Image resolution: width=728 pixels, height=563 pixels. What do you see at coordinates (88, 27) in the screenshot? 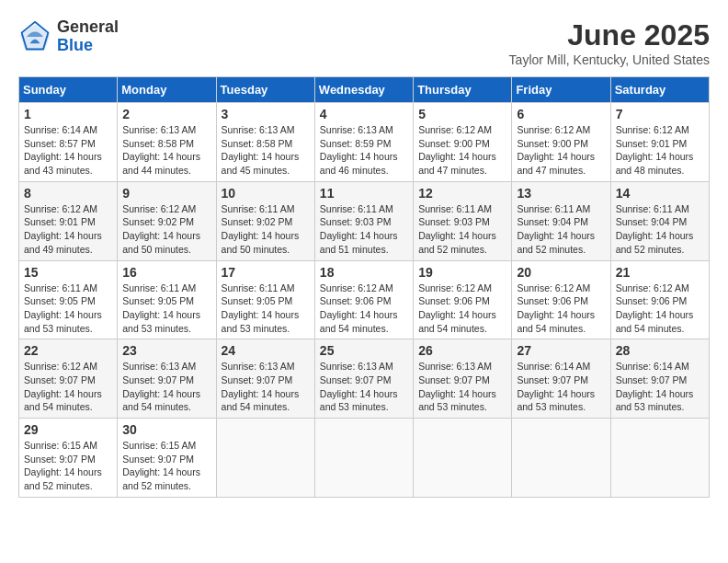
I see `logo-general: General` at bounding box center [88, 27].